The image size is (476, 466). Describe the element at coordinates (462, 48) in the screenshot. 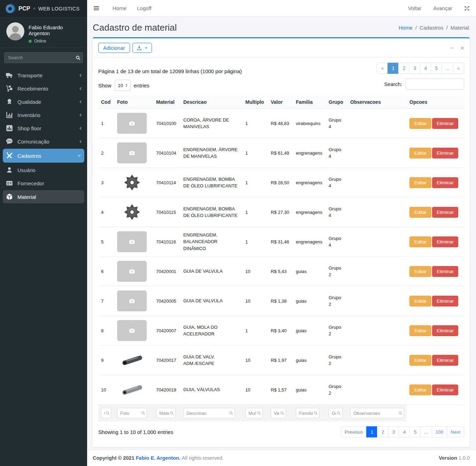

I see `close-card-icon: ×` at that location.